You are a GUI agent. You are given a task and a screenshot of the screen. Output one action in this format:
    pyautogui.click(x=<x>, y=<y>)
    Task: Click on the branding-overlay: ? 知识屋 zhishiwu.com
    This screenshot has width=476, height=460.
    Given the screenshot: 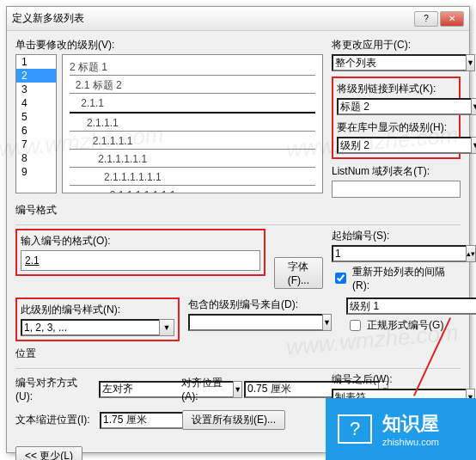 What is the action you would take?
    pyautogui.click(x=400, y=429)
    